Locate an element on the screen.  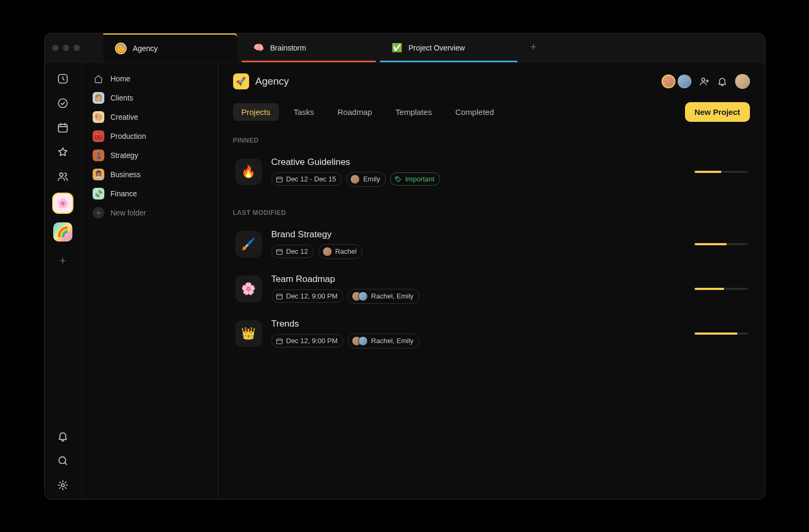
section-pinned: PINNED is located at coordinates (492, 140).